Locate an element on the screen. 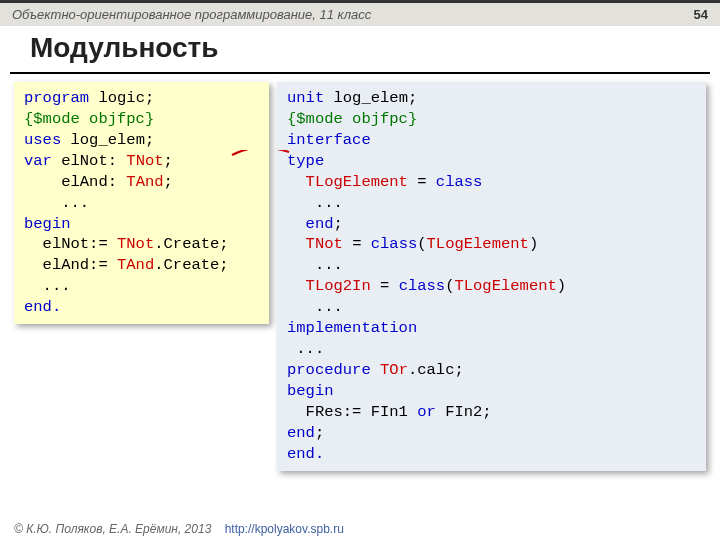 Image resolution: width=720 pixels, height=540 pixels. footer-link: http://kpolyakov.spb.ru is located at coordinates (284, 529).